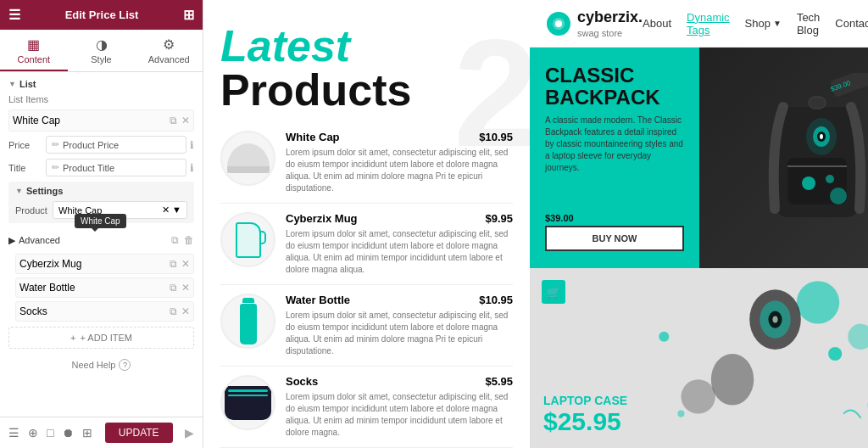  I want to click on footer-icon-4: ⏺, so click(68, 433).